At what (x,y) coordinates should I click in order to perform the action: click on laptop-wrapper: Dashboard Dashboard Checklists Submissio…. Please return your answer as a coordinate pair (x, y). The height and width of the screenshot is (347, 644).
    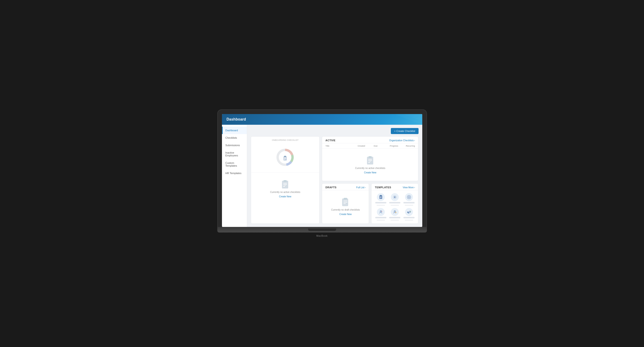
    Looking at the image, I should click on (322, 173).